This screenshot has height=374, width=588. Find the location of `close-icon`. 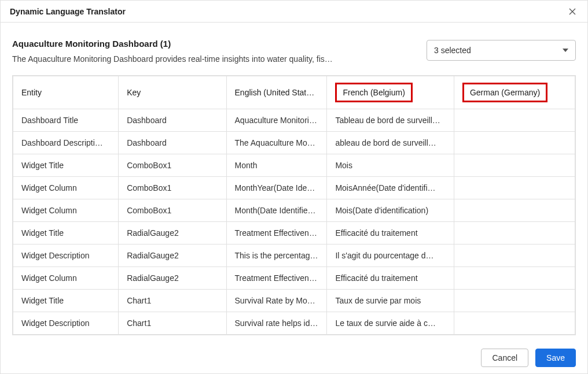

close-icon is located at coordinates (572, 12).